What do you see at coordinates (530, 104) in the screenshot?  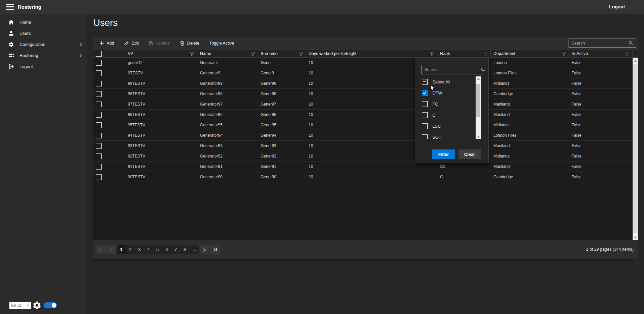 I see `cell-department: Maniland` at bounding box center [530, 104].